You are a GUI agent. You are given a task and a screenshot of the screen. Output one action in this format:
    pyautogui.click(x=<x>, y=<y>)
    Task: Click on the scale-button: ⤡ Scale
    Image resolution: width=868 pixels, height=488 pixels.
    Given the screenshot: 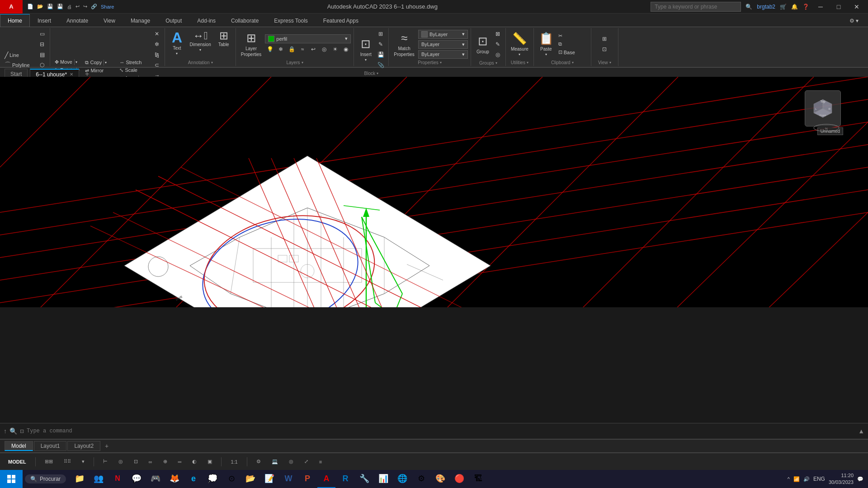 What is the action you would take?
    pyautogui.click(x=133, y=70)
    